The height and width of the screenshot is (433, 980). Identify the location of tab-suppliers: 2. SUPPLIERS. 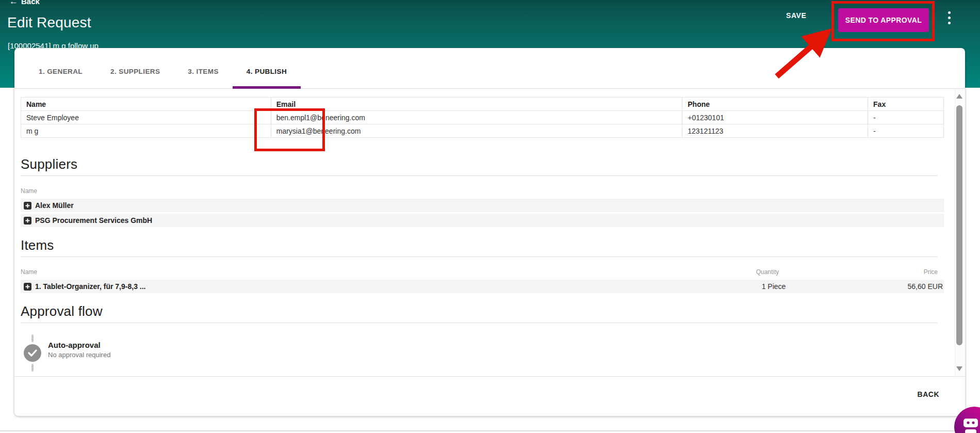
(135, 71).